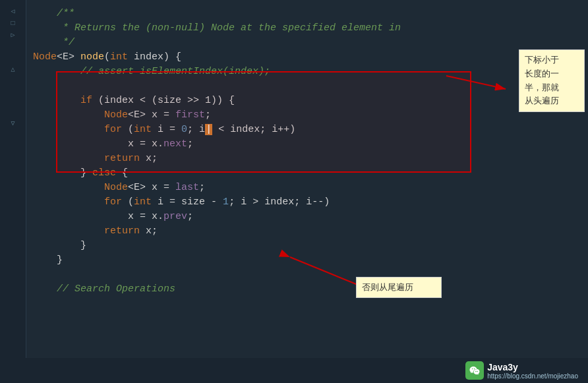 The width and height of the screenshot is (588, 383). What do you see at coordinates (294, 370) in the screenshot?
I see `bottom-bar: Java3y https://blog.csdn.net/mojiezhao` at bounding box center [294, 370].